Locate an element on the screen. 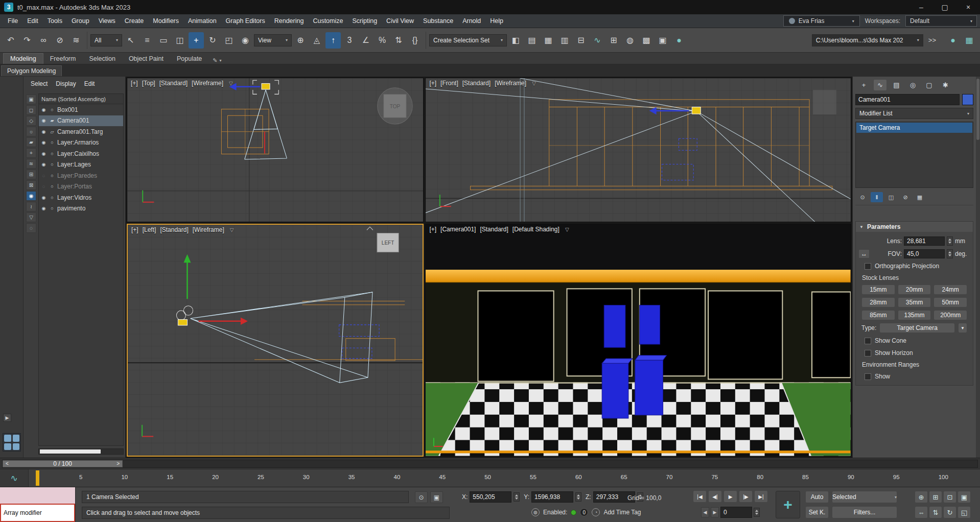 The width and height of the screenshot is (980, 522). pin-stack-icon: ⊙ is located at coordinates (862, 197).